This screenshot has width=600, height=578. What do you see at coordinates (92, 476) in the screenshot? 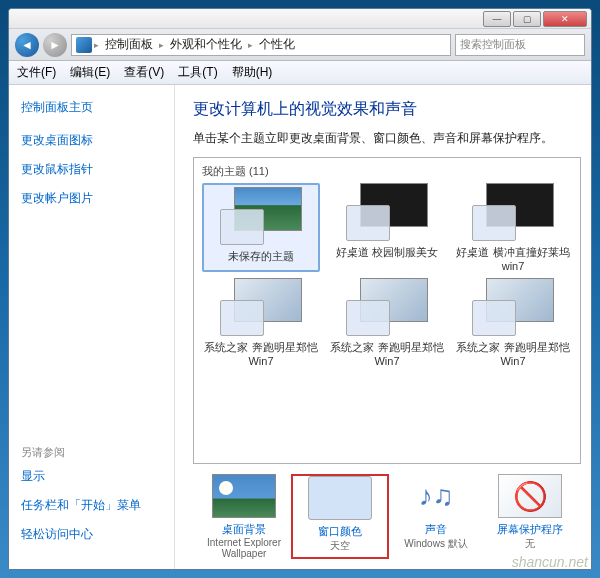
I see `sidebar-link-display: 显示` at bounding box center [92, 476].